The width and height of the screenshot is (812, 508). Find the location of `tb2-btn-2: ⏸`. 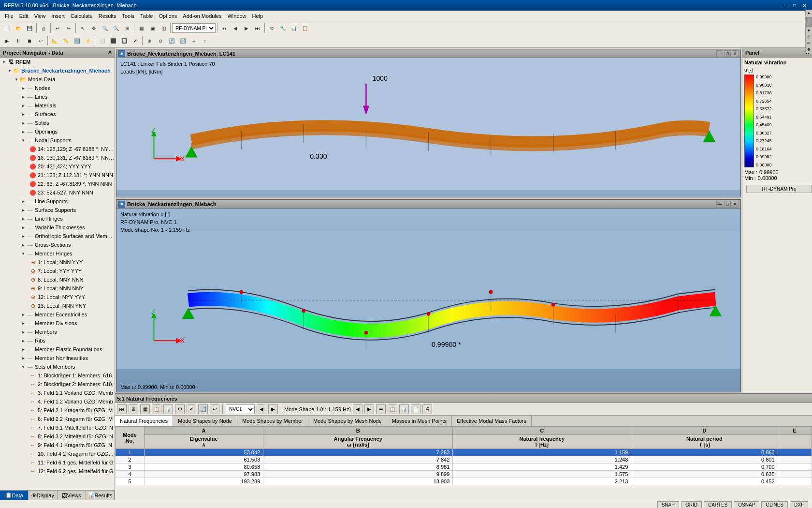

tb2-btn-2: ⏸ is located at coordinates (18, 41).